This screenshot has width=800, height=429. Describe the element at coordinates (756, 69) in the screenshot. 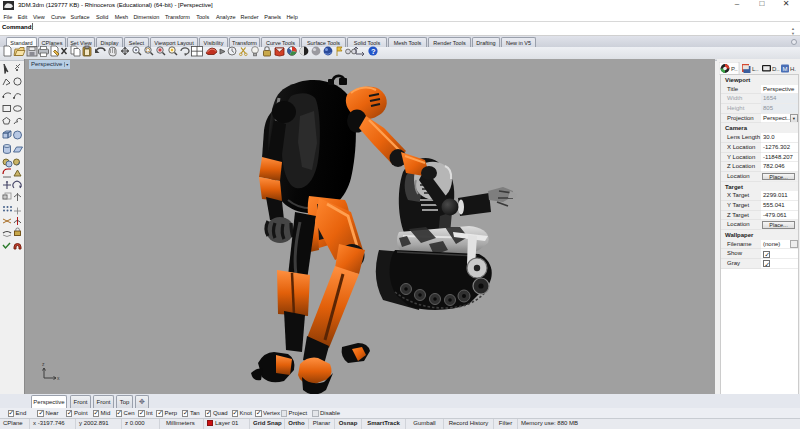

I see `svg-text: L..` at that location.